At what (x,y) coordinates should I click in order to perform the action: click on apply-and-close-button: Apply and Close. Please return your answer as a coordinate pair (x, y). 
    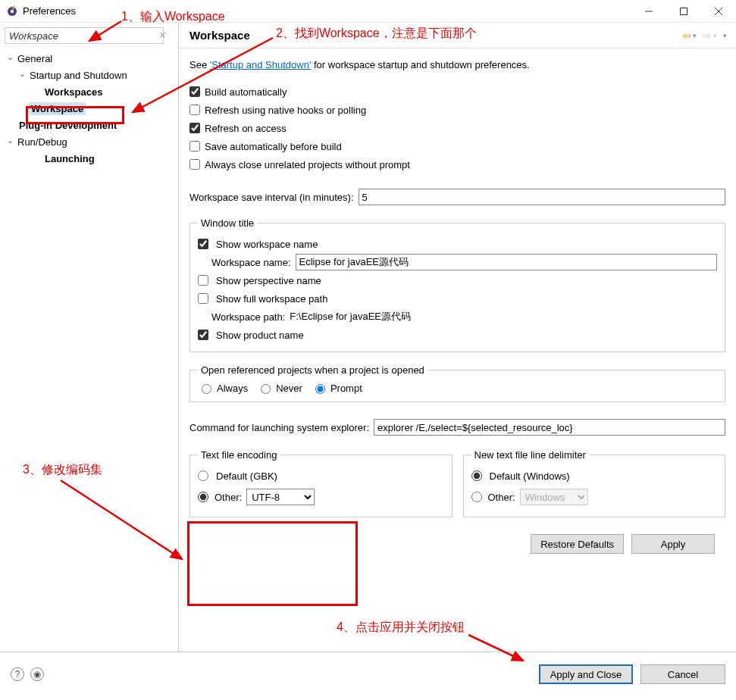
    Looking at the image, I should click on (586, 674).